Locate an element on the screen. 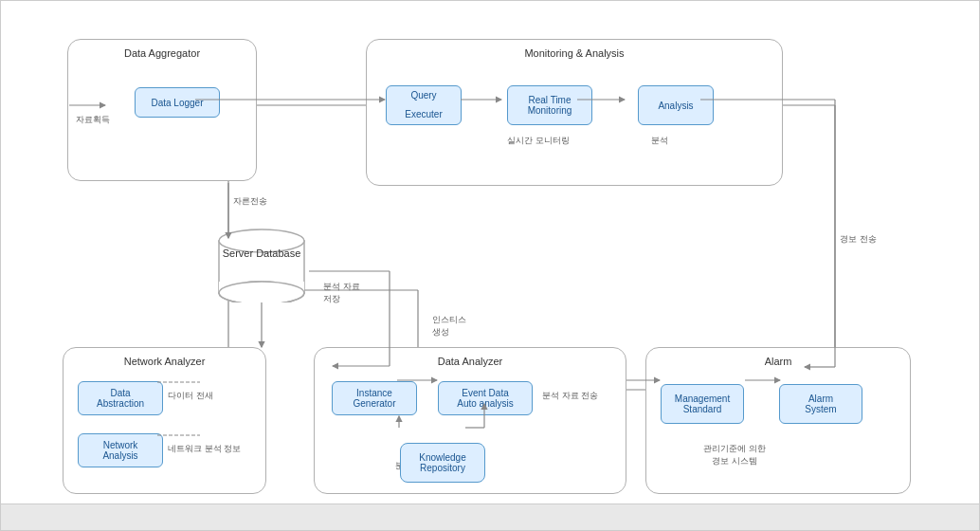 The height and width of the screenshot is (531, 980). server-db-text: Server Database is located at coordinates (262, 253).